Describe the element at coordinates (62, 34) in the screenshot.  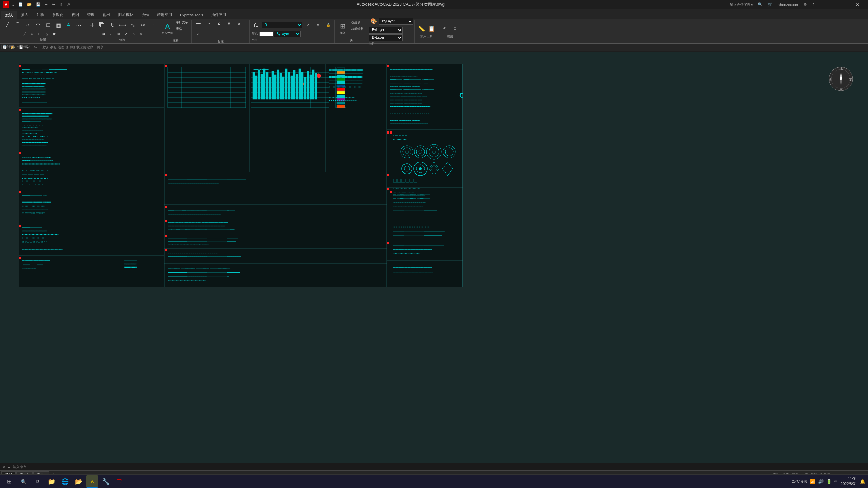
I see `draw-sub6: ⋯` at that location.